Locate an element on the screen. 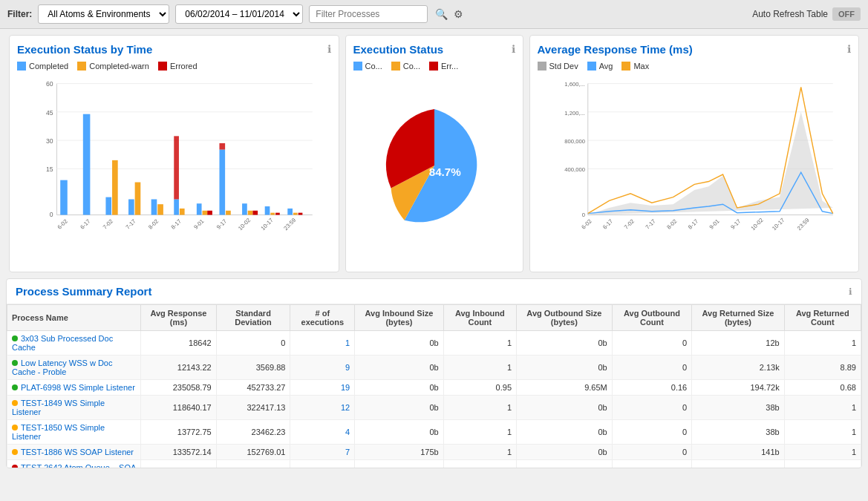  table-row: 3x03 Sub Processed Doc Cache18642010b10b… is located at coordinates (434, 343).